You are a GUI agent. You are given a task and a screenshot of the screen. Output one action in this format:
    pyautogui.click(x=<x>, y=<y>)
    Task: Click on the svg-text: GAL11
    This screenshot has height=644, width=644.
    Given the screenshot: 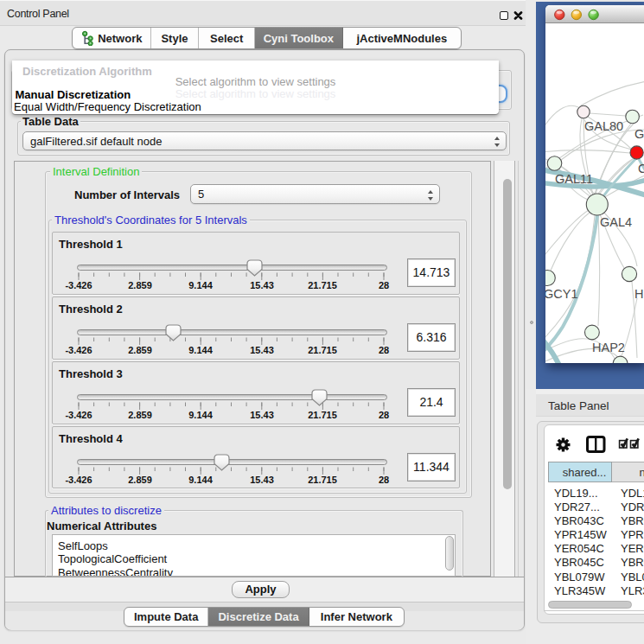 What is the action you would take?
    pyautogui.click(x=574, y=179)
    